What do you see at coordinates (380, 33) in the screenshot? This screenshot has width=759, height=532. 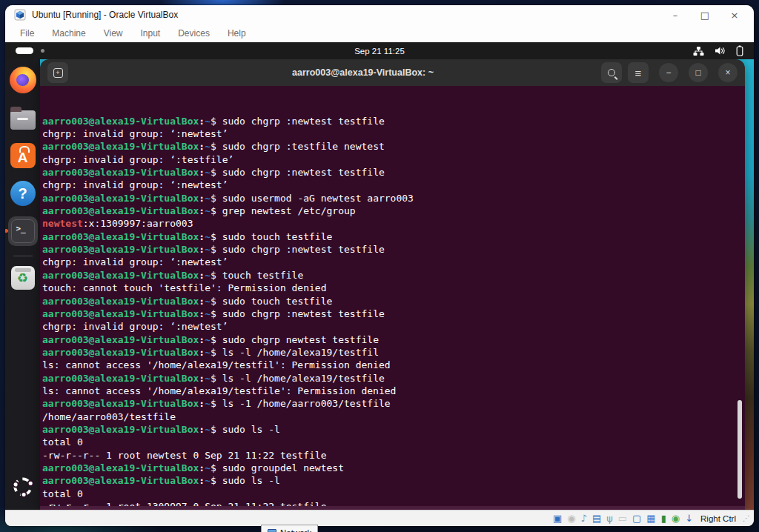 I see `menubar: File Machine View Input Devices Help` at bounding box center [380, 33].